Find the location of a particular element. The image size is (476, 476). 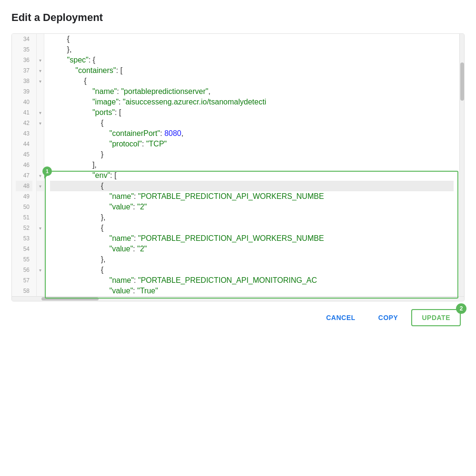

code-line-50: "value": "2" is located at coordinates (252, 207).